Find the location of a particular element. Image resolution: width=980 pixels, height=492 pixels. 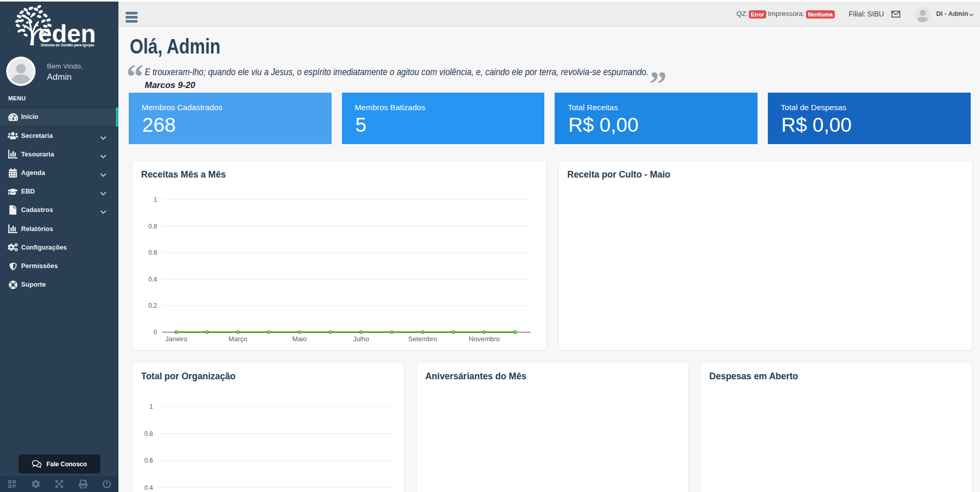

svg-text: 0.2 is located at coordinates (152, 306).